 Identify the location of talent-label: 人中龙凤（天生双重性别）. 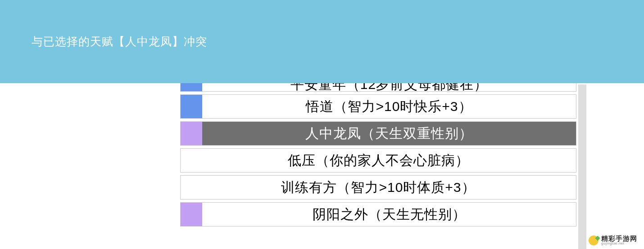
(389, 134).